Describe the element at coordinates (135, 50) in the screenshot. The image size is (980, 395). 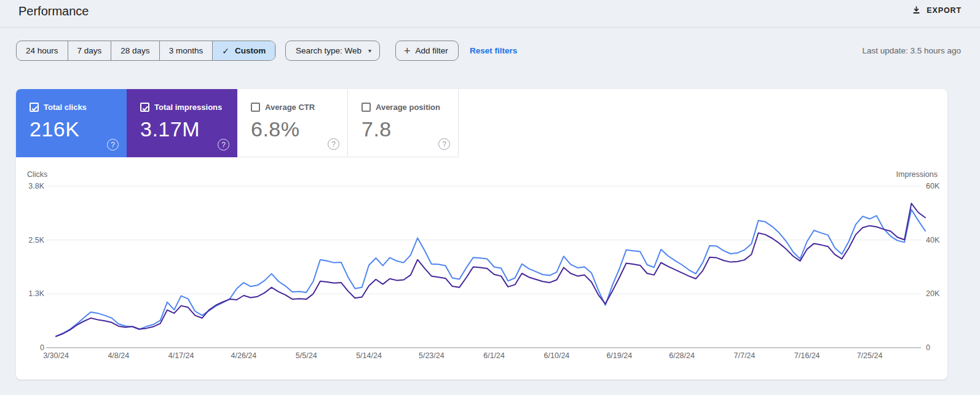
I see `range-chip-28-days: 28 days` at that location.